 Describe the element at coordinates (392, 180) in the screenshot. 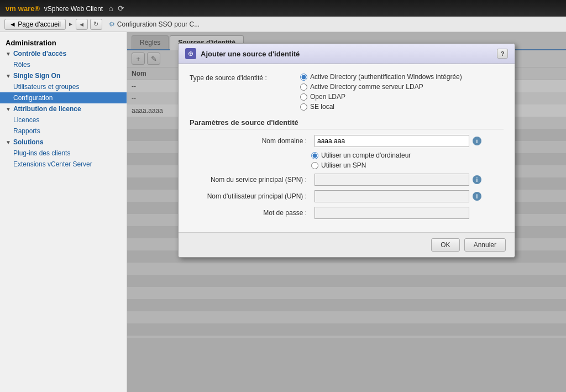

I see `spn-input` at that location.